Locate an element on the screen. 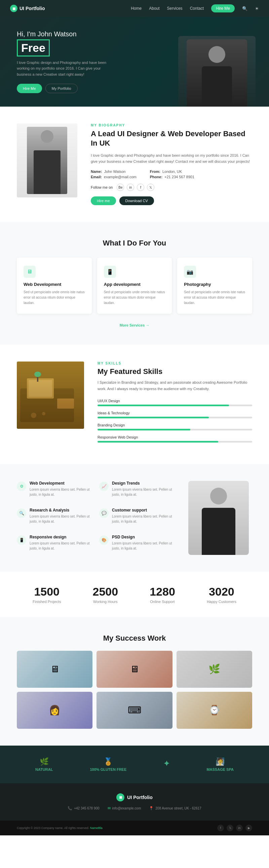 This screenshot has width=269, height=868. stat-label-3: Happy Customers is located at coordinates (221, 602).